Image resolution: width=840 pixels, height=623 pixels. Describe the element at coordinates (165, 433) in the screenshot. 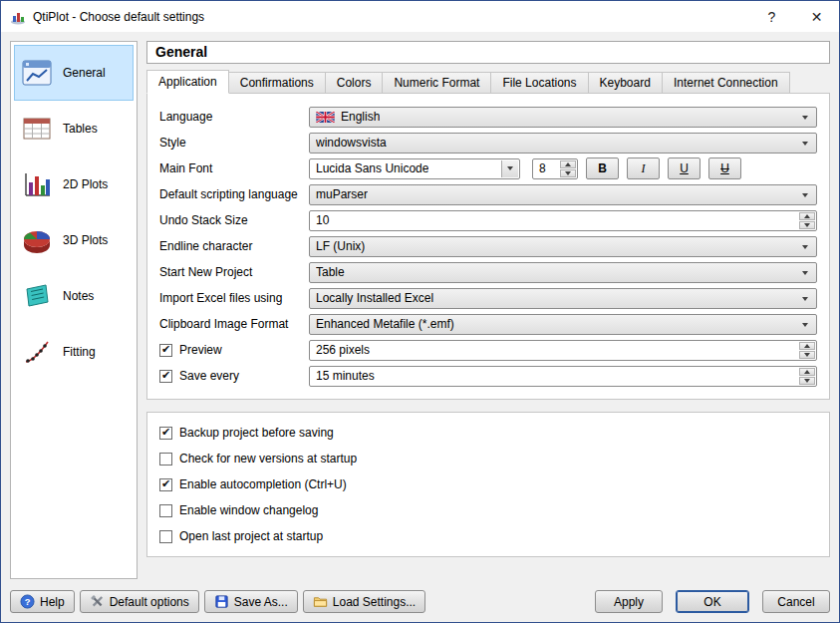

I see `backup-checkbox` at that location.